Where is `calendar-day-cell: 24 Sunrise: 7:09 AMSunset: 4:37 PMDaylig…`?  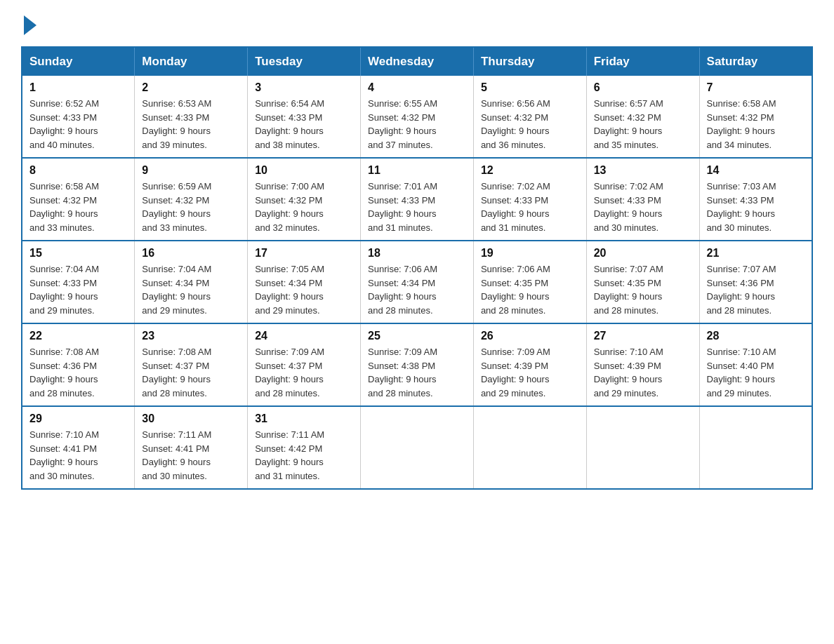
calendar-day-cell: 24 Sunrise: 7:09 AMSunset: 4:37 PMDaylig… is located at coordinates (305, 365).